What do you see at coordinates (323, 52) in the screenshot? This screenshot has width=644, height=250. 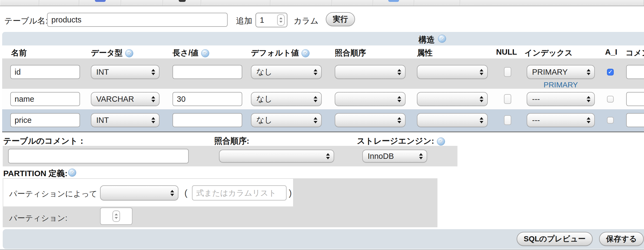 I see `column-headers-row: 名前 データ型? 長さ/値? デフォルト値? 照合順序 属性 NULL インデッ…` at bounding box center [323, 52].